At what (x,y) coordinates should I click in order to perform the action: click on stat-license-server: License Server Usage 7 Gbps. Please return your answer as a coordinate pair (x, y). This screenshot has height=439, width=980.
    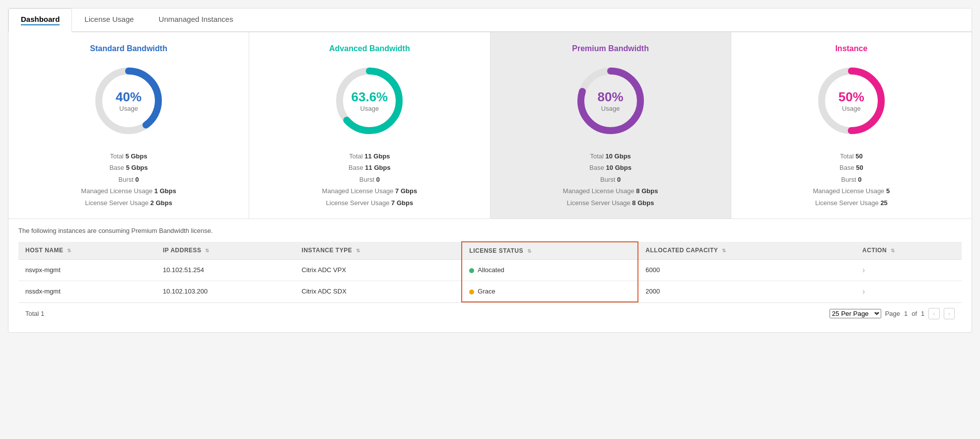
    Looking at the image, I should click on (369, 203).